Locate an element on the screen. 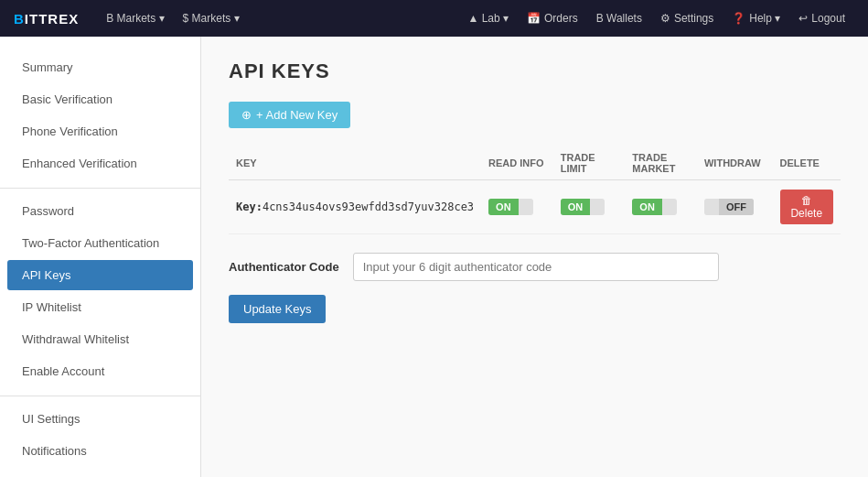 The width and height of the screenshot is (868, 477). sidebar-item-withdrawal-whitelist: Withdrawal Whitelist is located at coordinates (101, 339).